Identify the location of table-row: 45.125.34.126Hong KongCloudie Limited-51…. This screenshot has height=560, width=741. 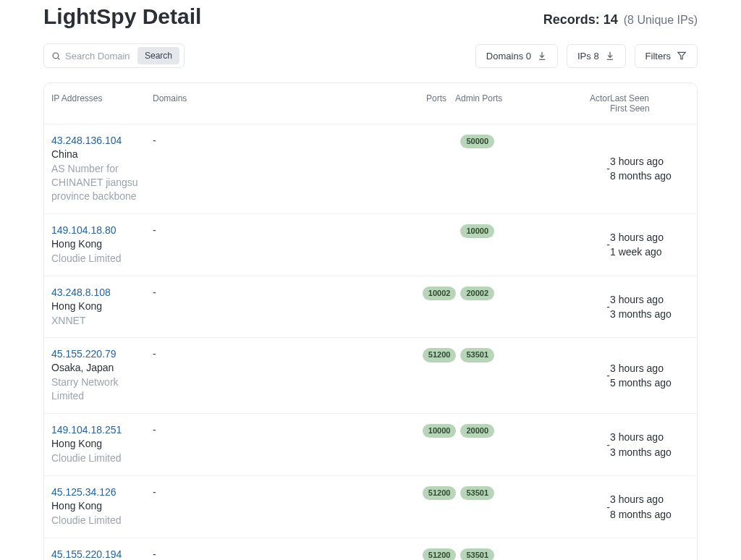
(370, 506).